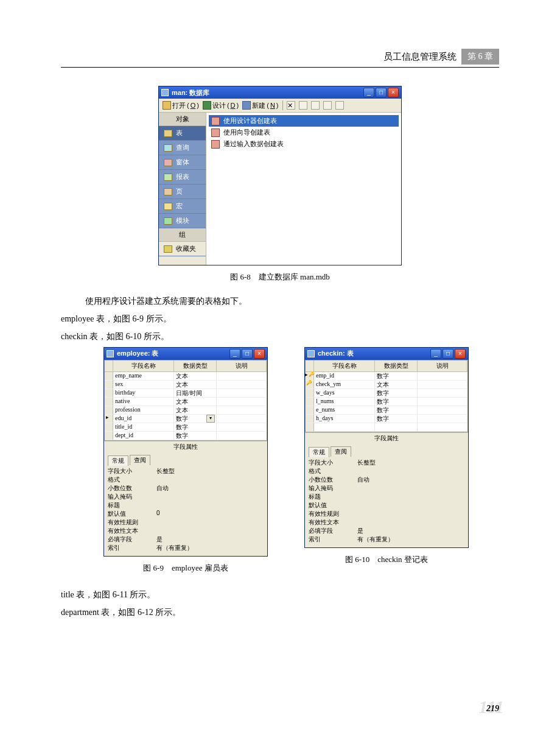 The image size is (560, 738). Describe the element at coordinates (387, 396) in the screenshot. I see `field-grid: 字段名称 数据类型 说明 emp_id数字check_ym文本w_days数字l…` at that location.